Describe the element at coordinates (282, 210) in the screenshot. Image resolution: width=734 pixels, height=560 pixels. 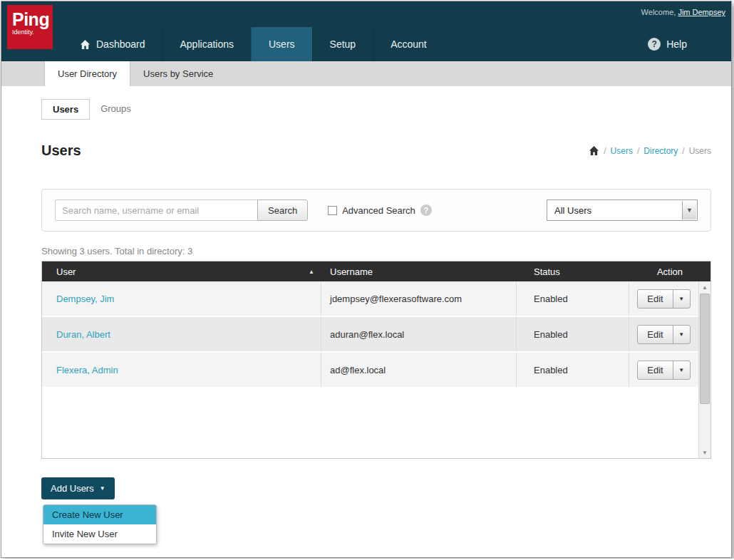
I see `search-button: Search` at that location.